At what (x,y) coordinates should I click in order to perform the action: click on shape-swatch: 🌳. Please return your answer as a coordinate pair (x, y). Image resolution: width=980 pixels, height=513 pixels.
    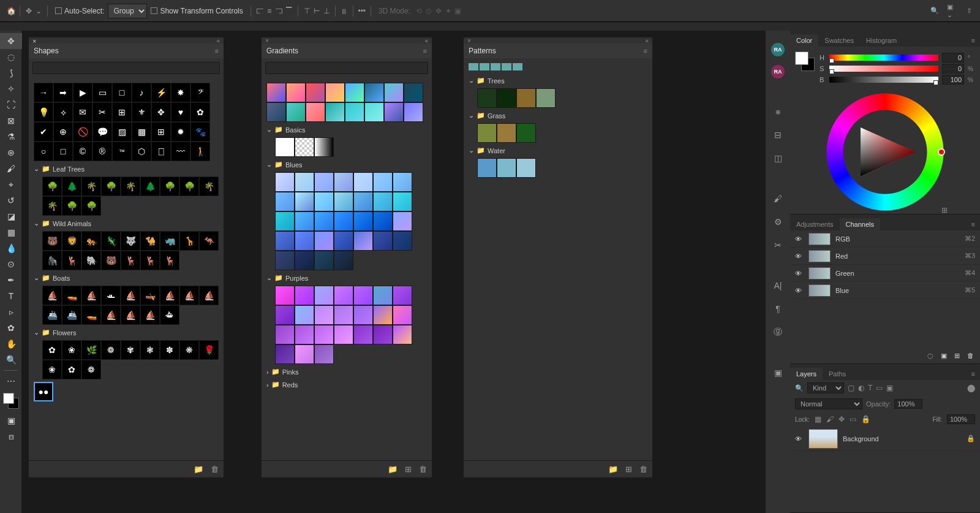
    Looking at the image, I should click on (111, 186).